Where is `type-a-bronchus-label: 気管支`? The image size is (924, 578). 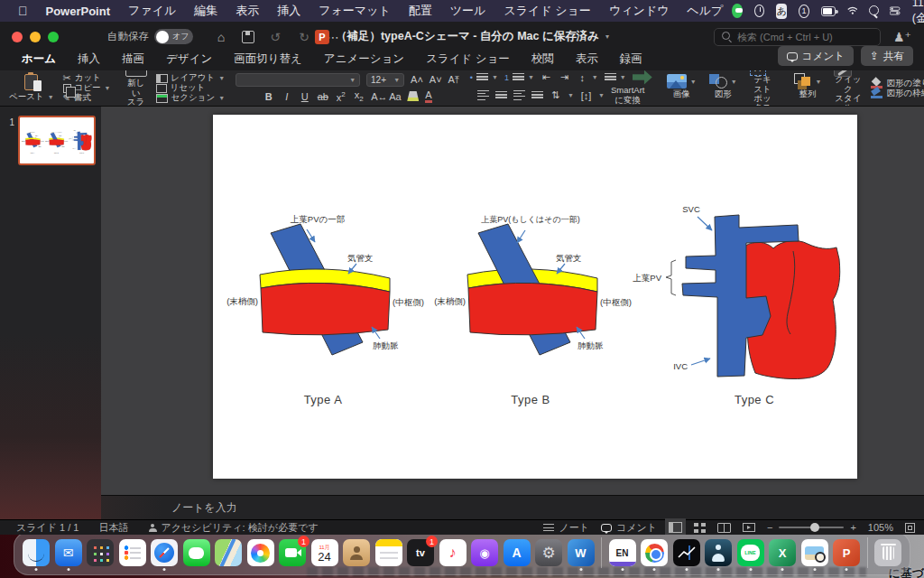 type-a-bronchus-label: 気管支 is located at coordinates (361, 258).